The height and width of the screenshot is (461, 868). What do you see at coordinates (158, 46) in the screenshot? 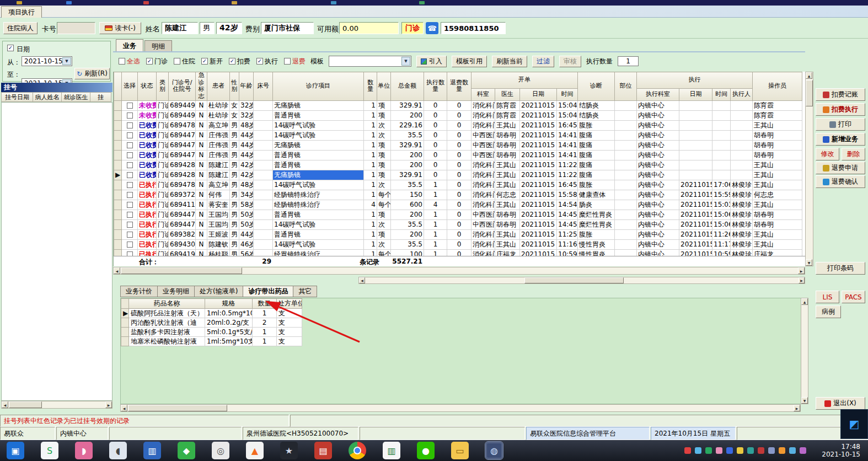
I see `tab-detail: 明细` at bounding box center [158, 46].